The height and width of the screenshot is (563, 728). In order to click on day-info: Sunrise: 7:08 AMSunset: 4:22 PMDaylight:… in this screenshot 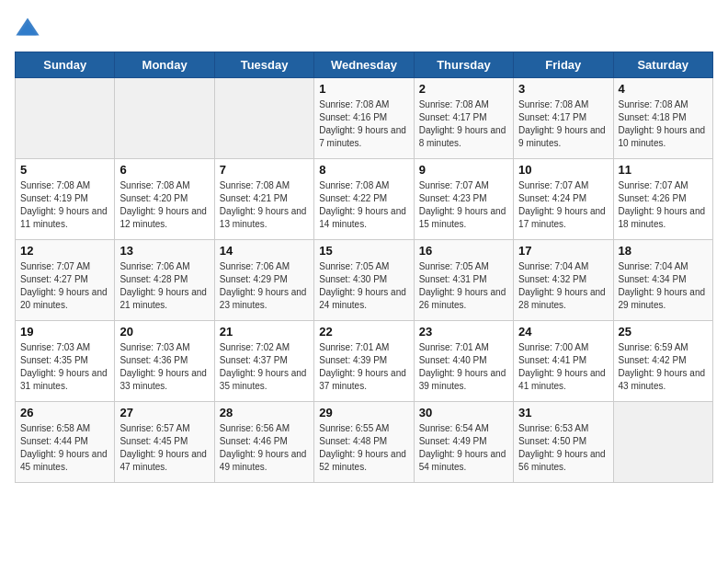, I will do `click(364, 205)`.